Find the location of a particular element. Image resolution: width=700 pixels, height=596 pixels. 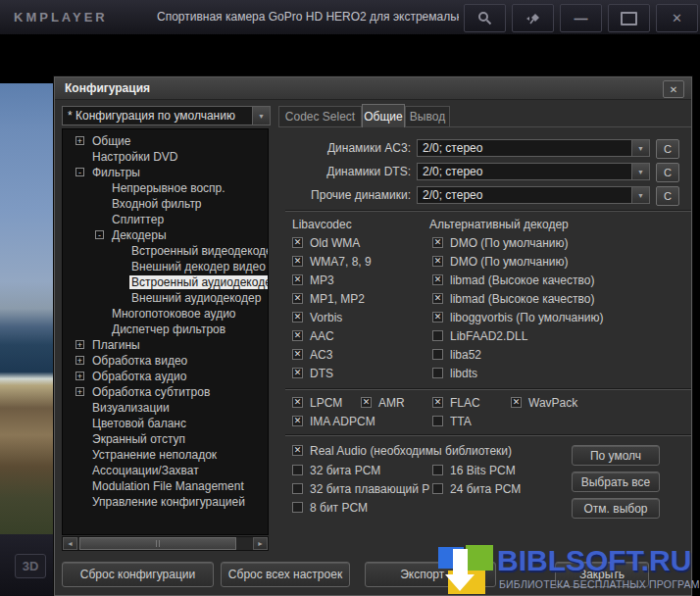

3d-mode-button: 3D is located at coordinates (30, 567).